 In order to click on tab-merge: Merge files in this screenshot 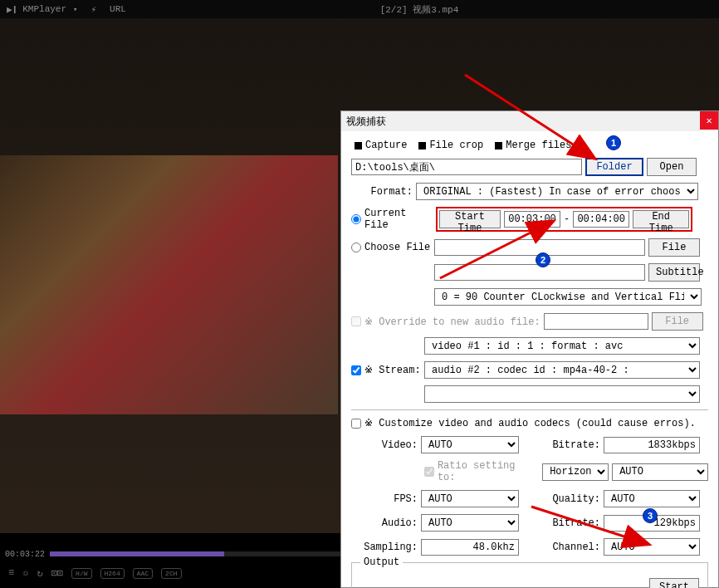, I will do `click(533, 145)`.